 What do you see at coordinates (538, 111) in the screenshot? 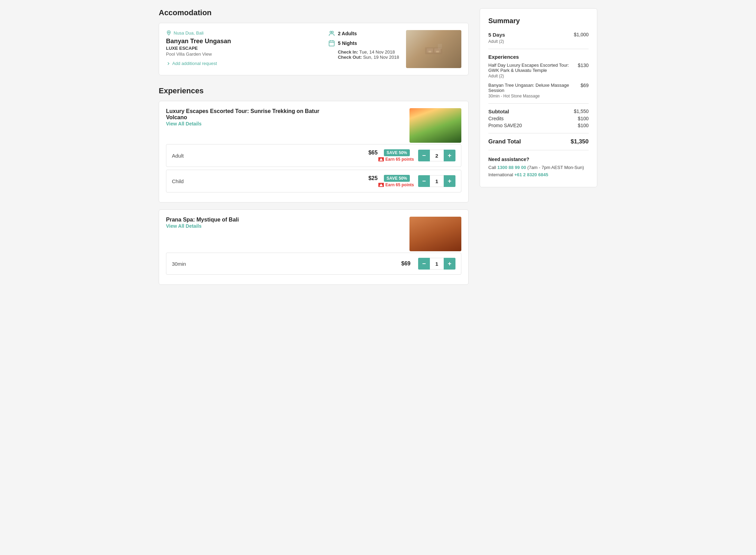
I see `summary-subtotal-row: Subtotal $1,550` at bounding box center [538, 111].